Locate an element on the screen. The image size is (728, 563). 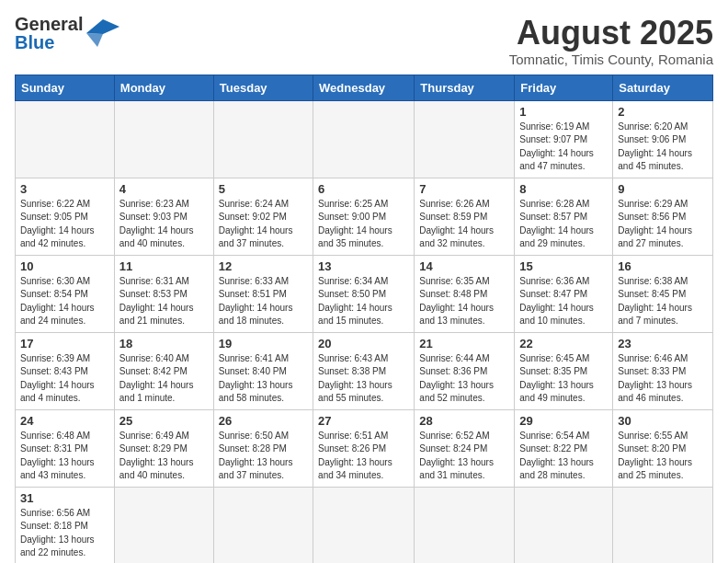
calendar-cell: 9Sunrise: 6:29 AM Sunset: 8:56 PM Daylig… is located at coordinates (664, 216).